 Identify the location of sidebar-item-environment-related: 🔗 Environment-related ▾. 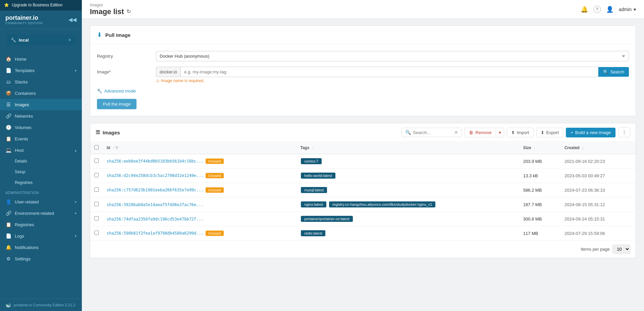
(41, 213).